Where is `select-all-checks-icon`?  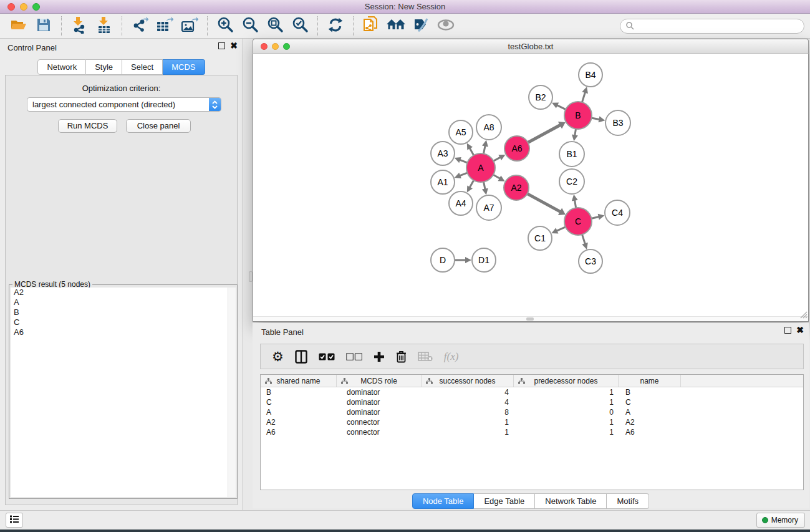 select-all-checks-icon is located at coordinates (327, 357).